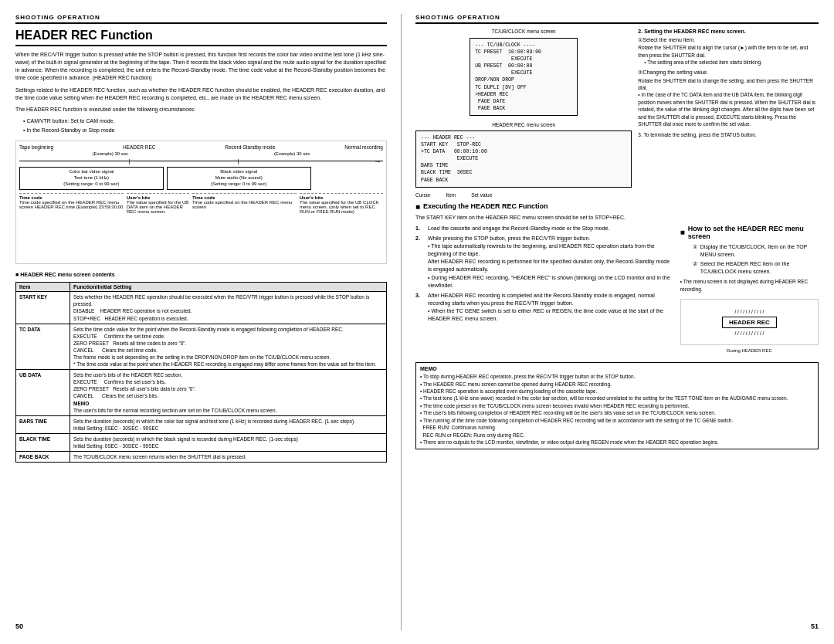  Describe the element at coordinates (229, 307) in the screenshot. I see `desc-start-key: Sets whether the HEADER REC operation sh…` at that location.